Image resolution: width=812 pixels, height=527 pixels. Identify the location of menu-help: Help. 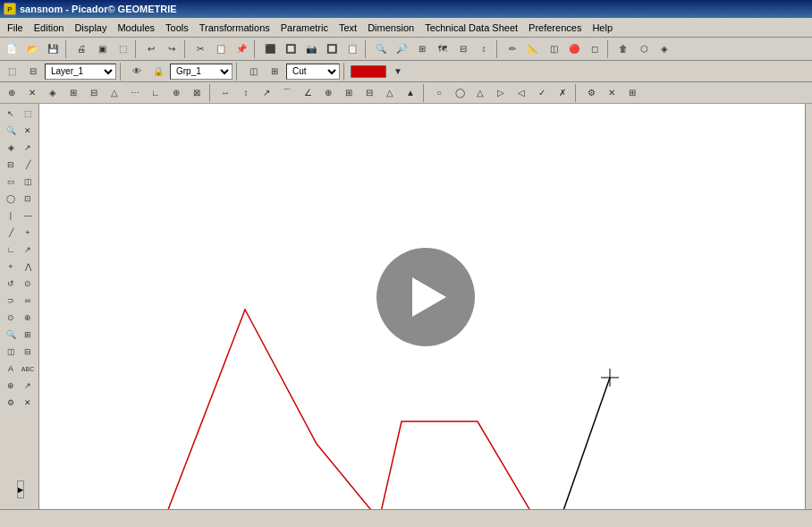
(603, 28).